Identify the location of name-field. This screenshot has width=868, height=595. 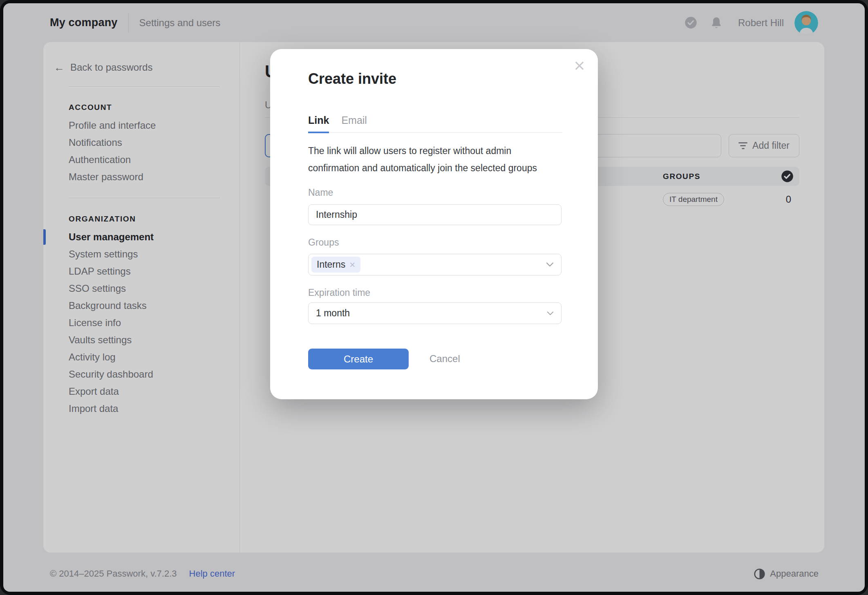
(435, 215).